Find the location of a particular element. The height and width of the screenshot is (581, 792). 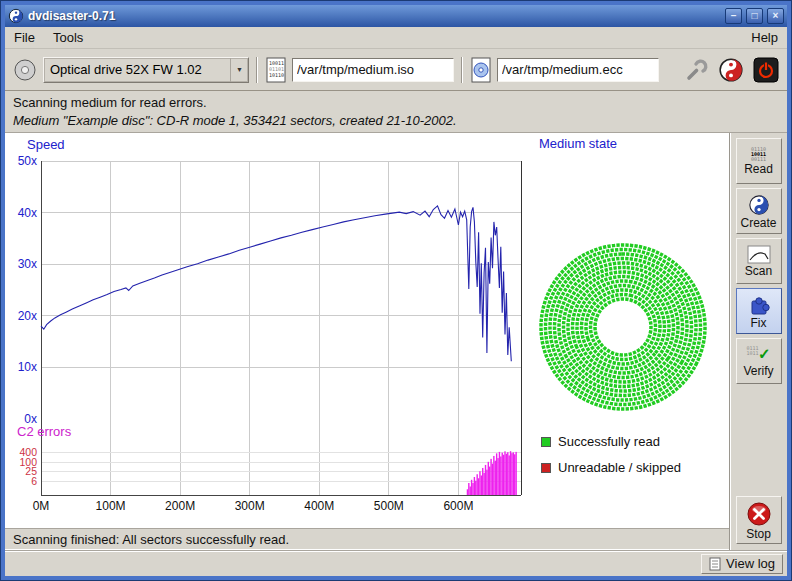

status-area: Scanning medium for read errors. Medium … is located at coordinates (396, 112).